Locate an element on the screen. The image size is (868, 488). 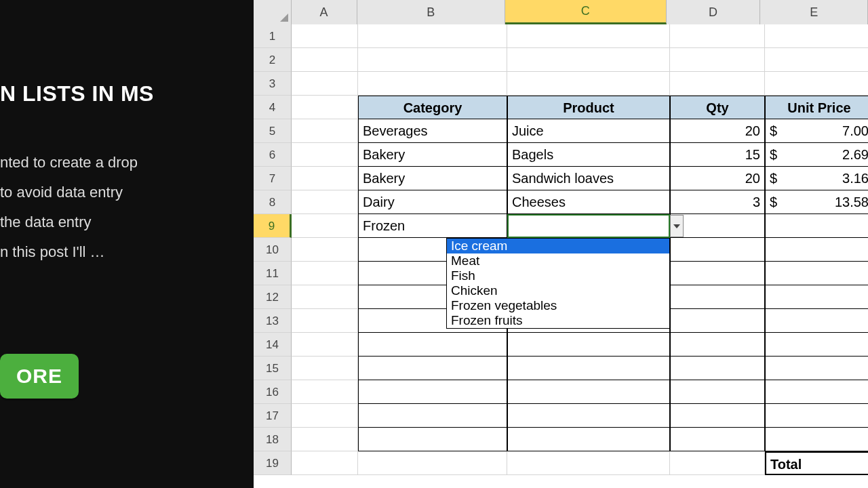
dropdown-item: Frozen vegetables is located at coordinates (558, 306).